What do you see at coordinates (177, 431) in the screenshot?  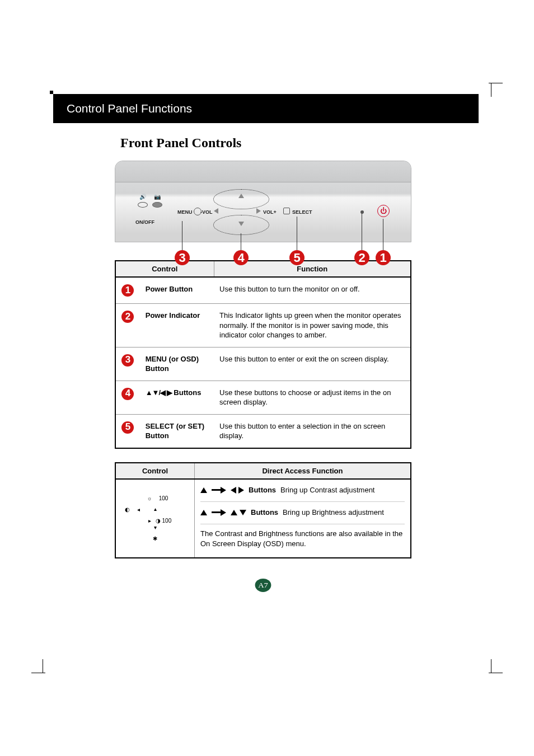 I see `row-control: SELECT (or SET) Button` at bounding box center [177, 431].